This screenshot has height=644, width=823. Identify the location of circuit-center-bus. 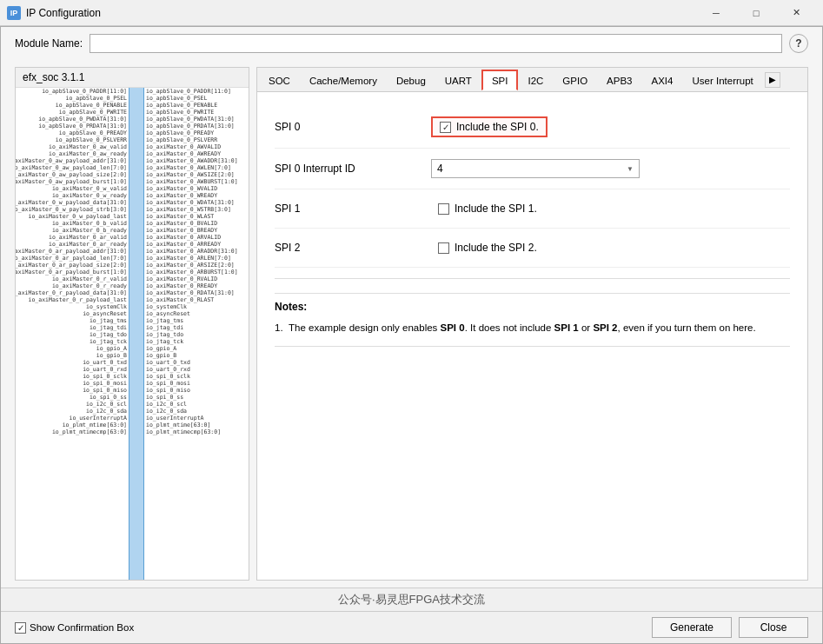
(136, 334).